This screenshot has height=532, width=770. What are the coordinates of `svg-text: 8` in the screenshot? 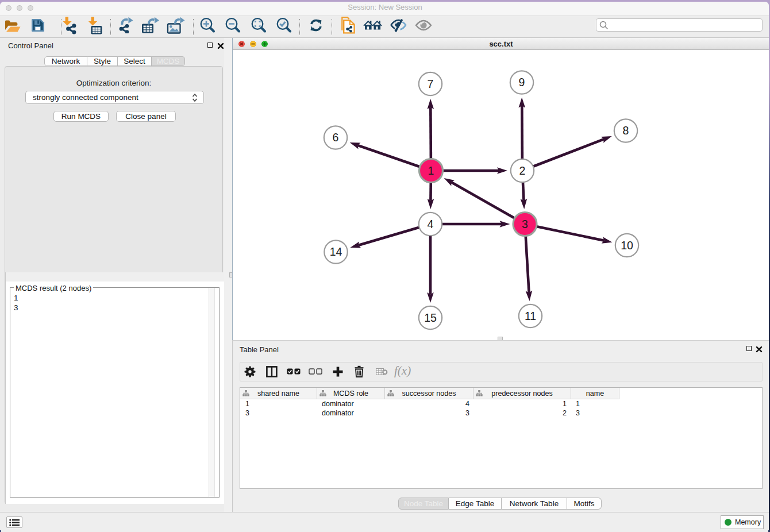 It's located at (626, 130).